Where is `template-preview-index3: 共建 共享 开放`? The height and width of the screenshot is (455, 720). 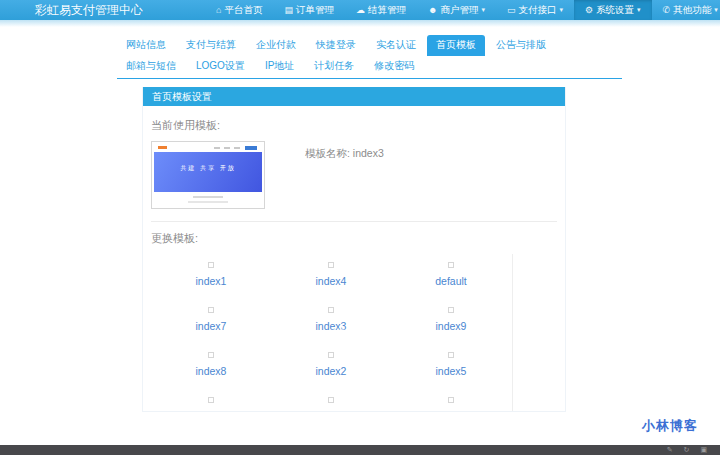
template-preview-index3: 共建 共享 开放 is located at coordinates (208, 175).